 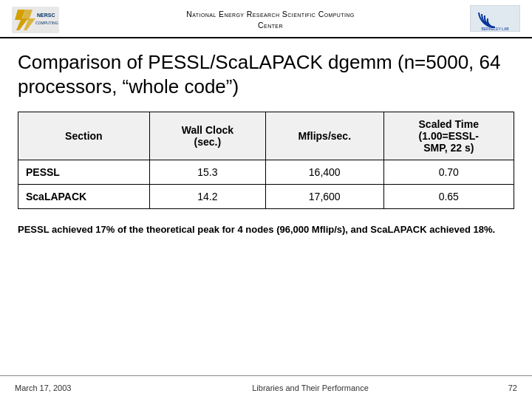 What do you see at coordinates (207, 197) in the screenshot?
I see `scalapack-wallclock: 14.2` at bounding box center [207, 197].